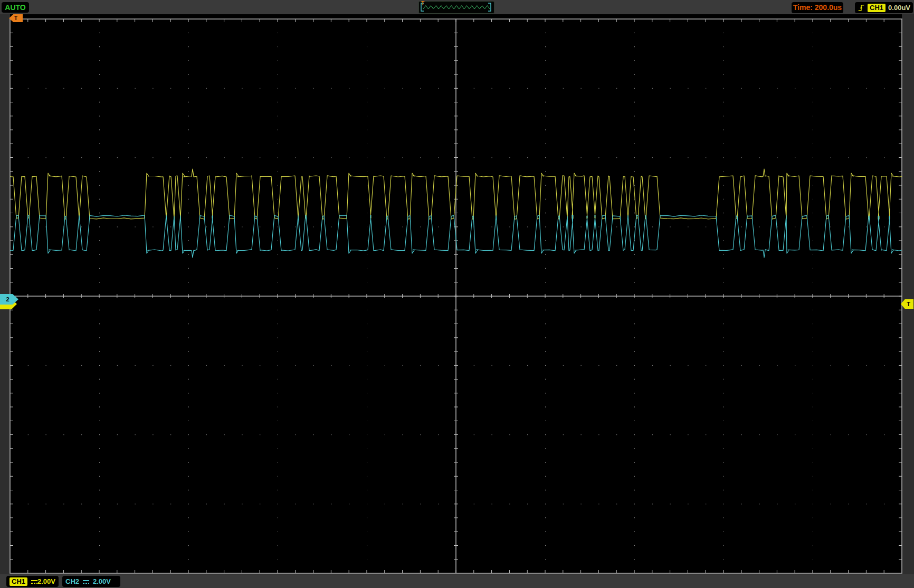 The image size is (914, 588). What do you see at coordinates (423, 3) in the screenshot?
I see `preview-trigger-marker: T` at bounding box center [423, 3].